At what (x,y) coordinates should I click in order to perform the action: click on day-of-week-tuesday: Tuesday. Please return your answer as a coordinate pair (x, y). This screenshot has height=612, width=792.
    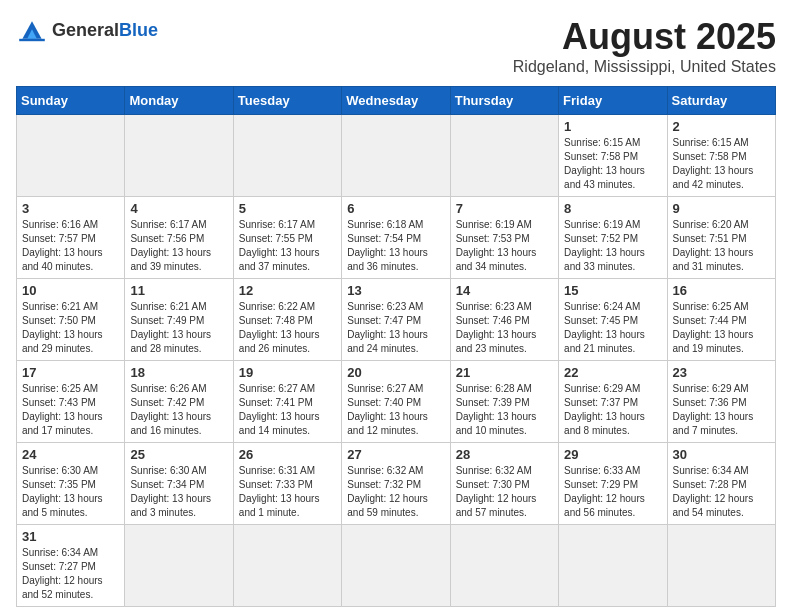
    Looking at the image, I should click on (287, 101).